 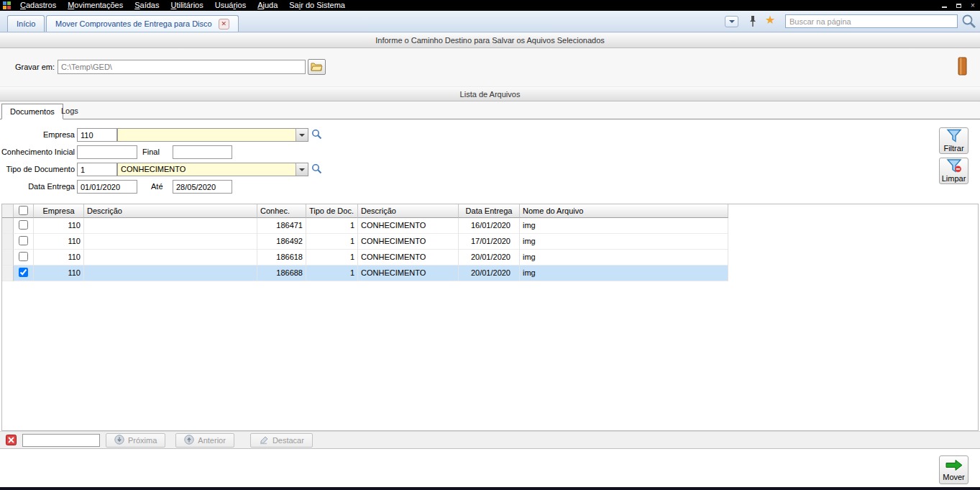 I want to click on tab-close-icon: ✕, so click(x=224, y=24).